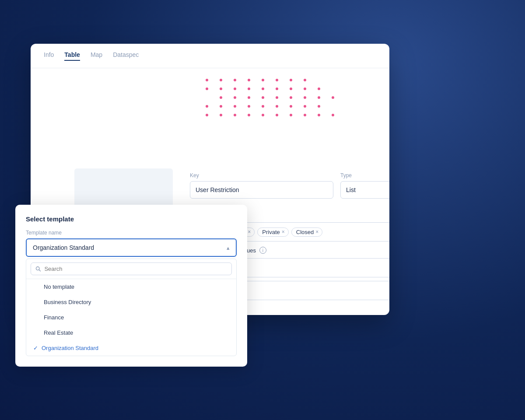 Image resolution: width=525 pixels, height=420 pixels. What do you see at coordinates (210, 56) in the screenshot?
I see `tabs-row: Info Table Map Dataspec` at bounding box center [210, 56].